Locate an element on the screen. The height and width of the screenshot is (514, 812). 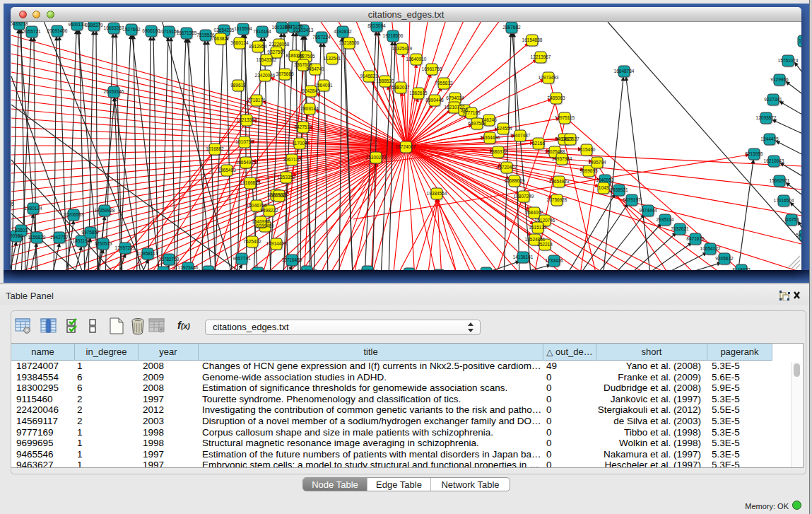
svg-text: 23420046 is located at coordinates (266, 75).